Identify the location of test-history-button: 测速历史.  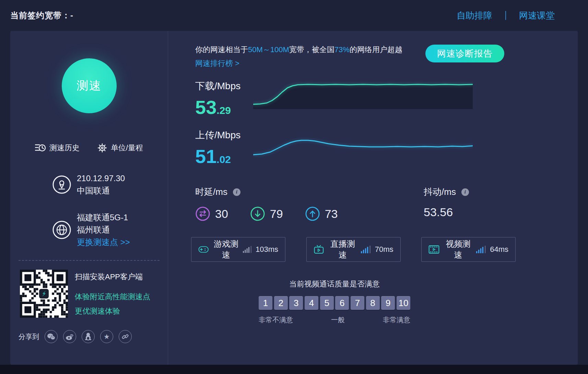
(57, 148).